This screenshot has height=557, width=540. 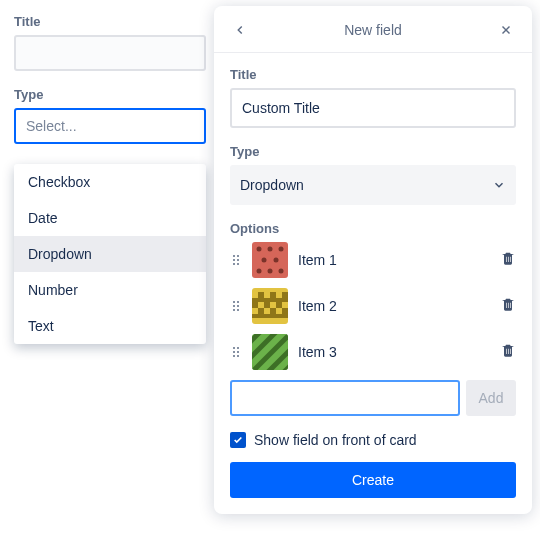 I want to click on panel-title: New field, so click(x=373, y=30).